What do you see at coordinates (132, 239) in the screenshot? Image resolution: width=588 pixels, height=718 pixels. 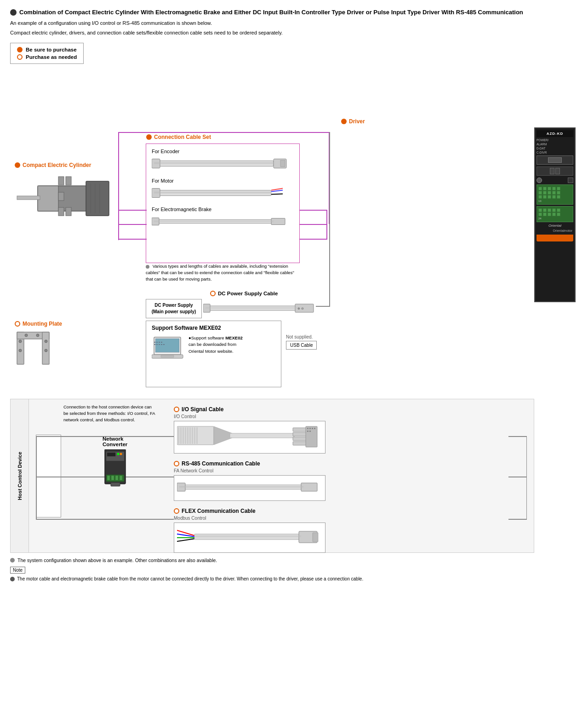 I see `conn-line-top3` at bounding box center [132, 239].